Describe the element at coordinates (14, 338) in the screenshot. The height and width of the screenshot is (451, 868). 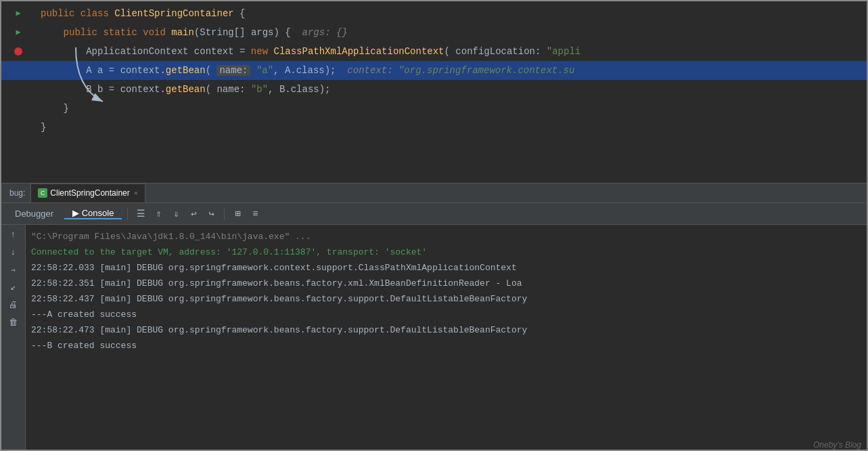
I see `console-side-gutter: ↑ ↓ ⇒ ↙ 🖨 🗑` at that location.